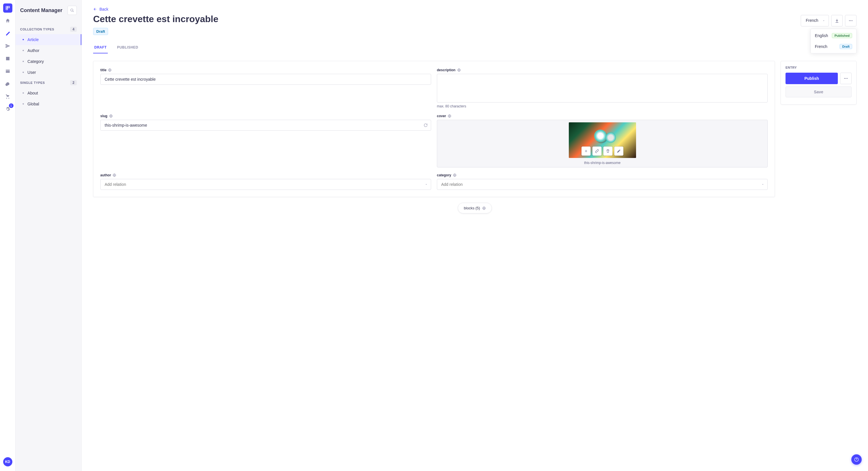 This screenshot has height=471, width=868. I want to click on cover-box: this-shrimp-is-awesome, so click(602, 143).